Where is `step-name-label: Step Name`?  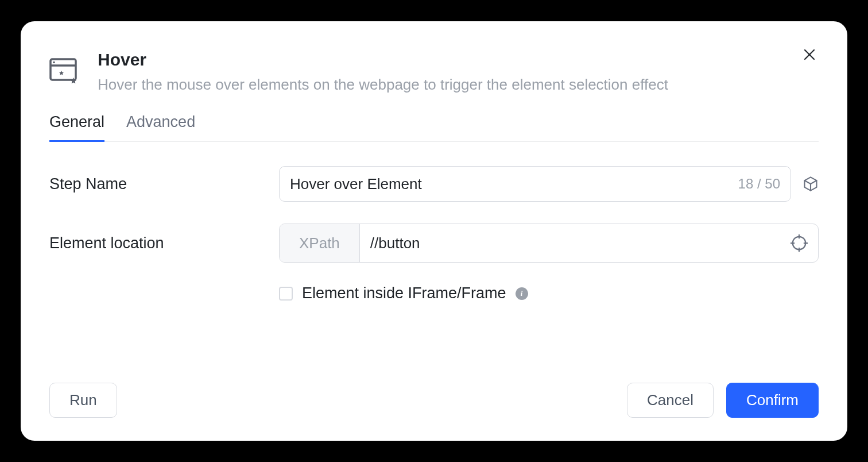 step-name-label: Step Name is located at coordinates (164, 184).